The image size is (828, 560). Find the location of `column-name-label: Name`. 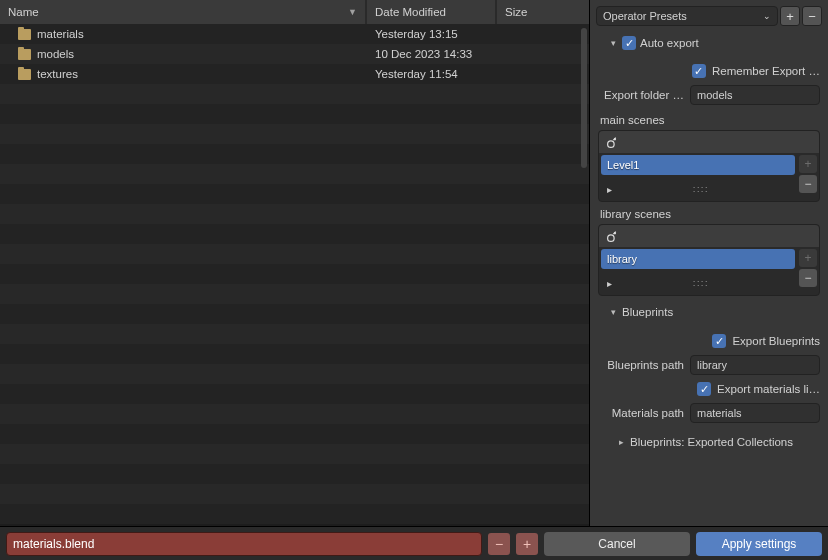

column-name-label: Name is located at coordinates (24, 12).